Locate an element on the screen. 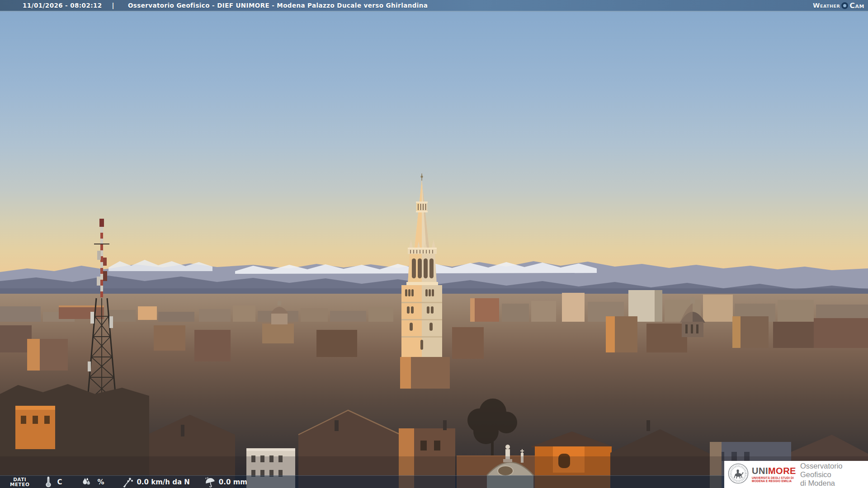 The image size is (868, 488). rain-value: 0.0 mm is located at coordinates (233, 482).